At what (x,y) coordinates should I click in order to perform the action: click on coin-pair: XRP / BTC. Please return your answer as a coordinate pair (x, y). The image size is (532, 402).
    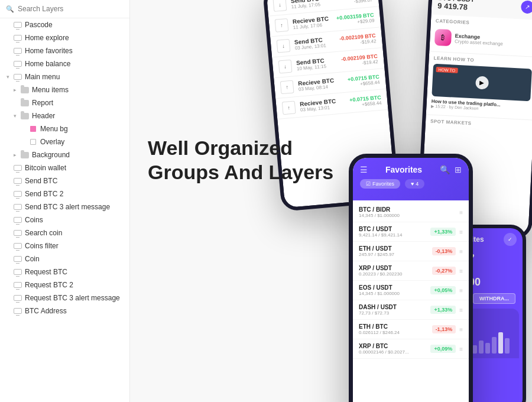
    Looking at the image, I should click on (395, 346).